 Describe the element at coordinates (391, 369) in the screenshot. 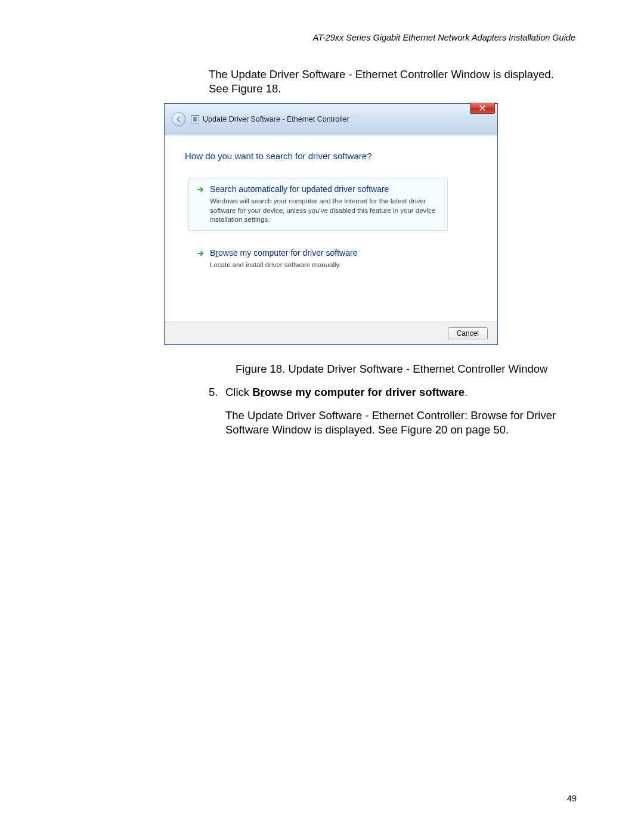

I see `figure-caption: Figure 18. Update Driver Software - Ethe…` at that location.